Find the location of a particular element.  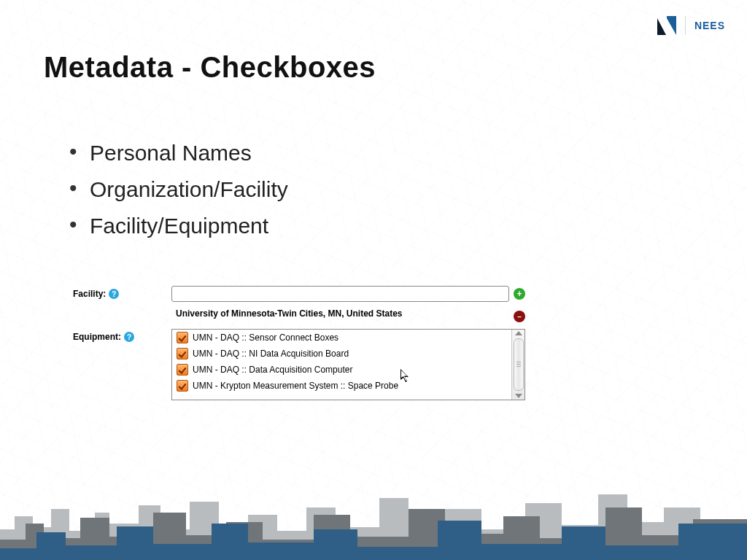

remove-facility-button: – is located at coordinates (519, 316).